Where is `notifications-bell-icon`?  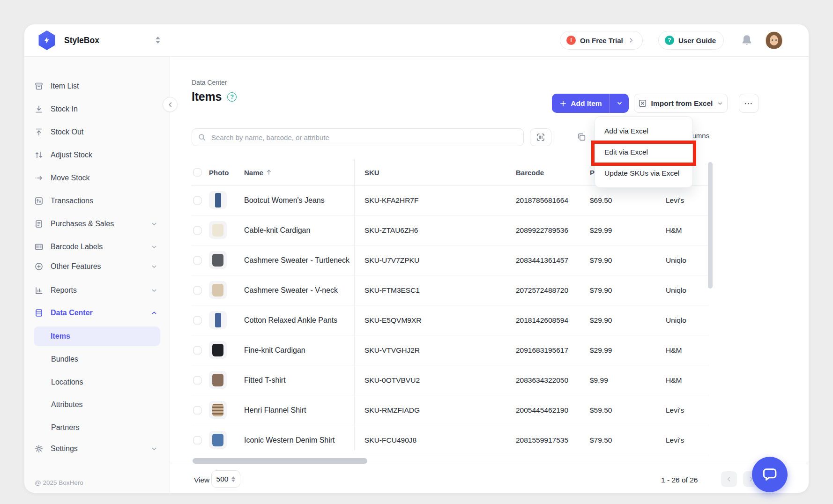
notifications-bell-icon is located at coordinates (747, 40).